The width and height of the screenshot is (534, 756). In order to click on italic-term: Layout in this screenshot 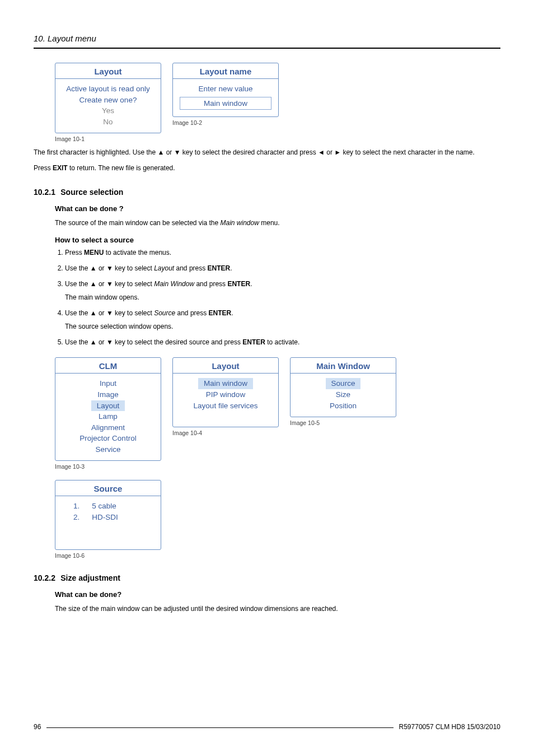, I will do `click(164, 268)`.